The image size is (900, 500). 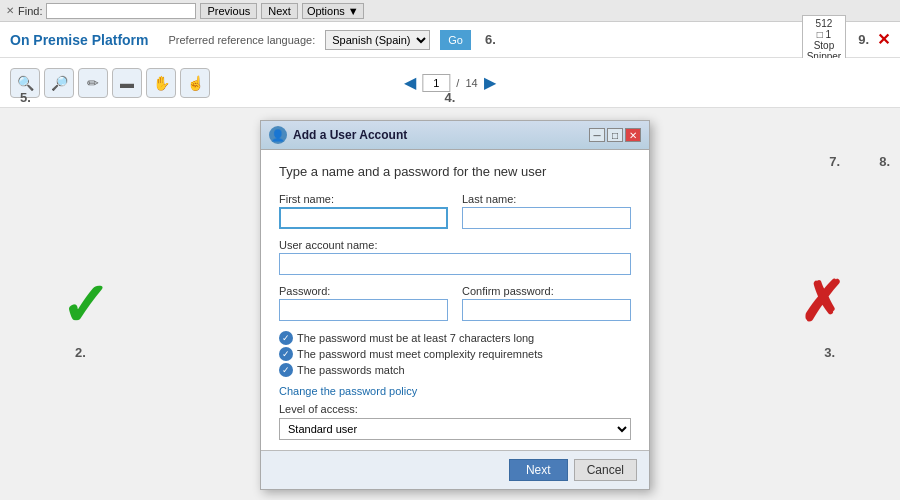 I want to click on page-total: 14, so click(x=471, y=83).